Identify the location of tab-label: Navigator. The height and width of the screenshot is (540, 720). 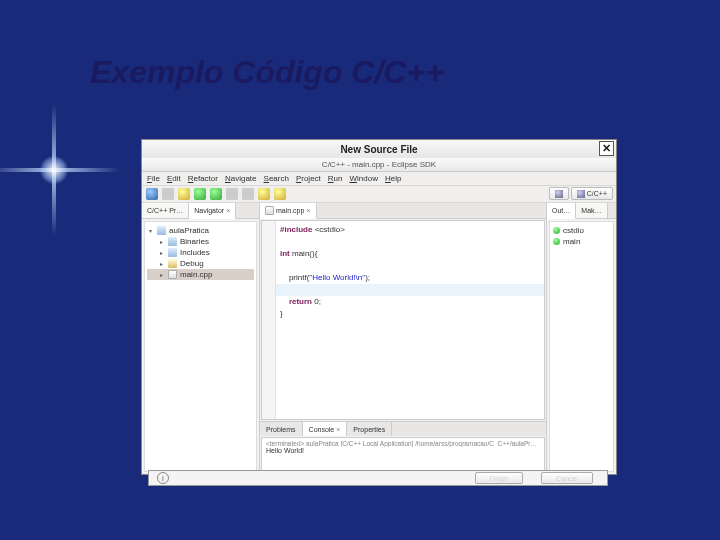
(209, 210).